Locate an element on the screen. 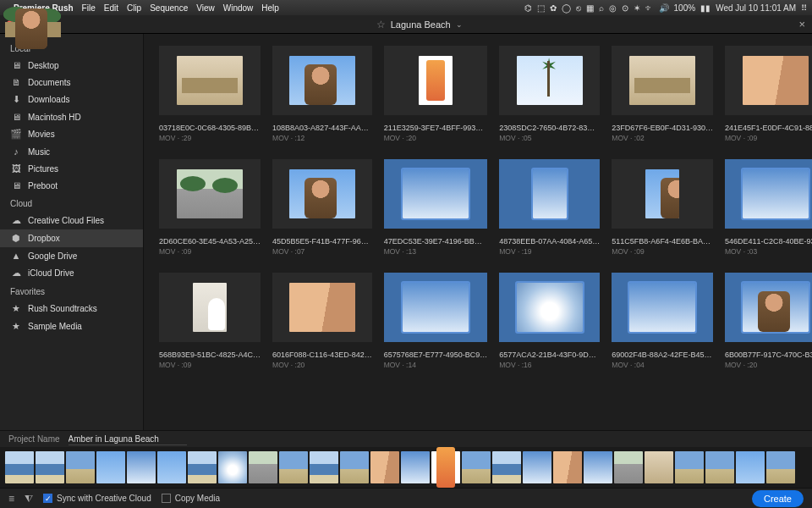 This screenshot has width=812, height=508. filter-icon: ⧨ is located at coordinates (29, 499).